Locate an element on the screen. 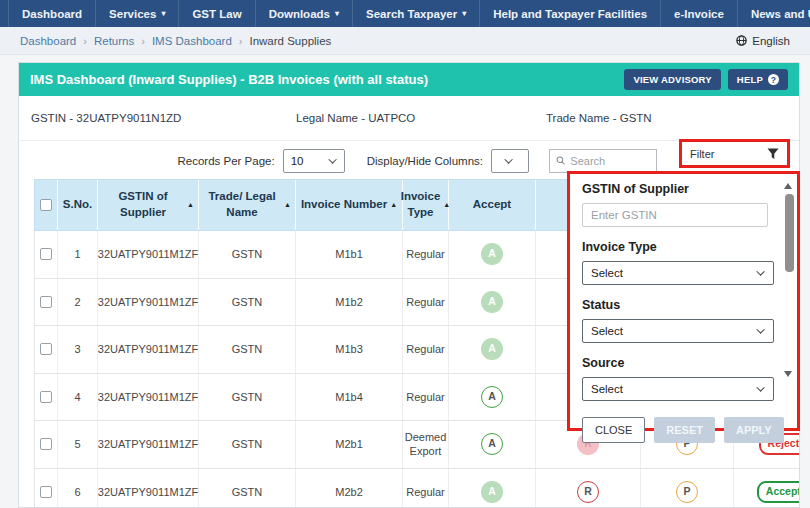 The height and width of the screenshot is (508, 810). table-row: 632UATPY9011M1ZFGSTNM2b2RegularARPAccept… is located at coordinates (417, 488).